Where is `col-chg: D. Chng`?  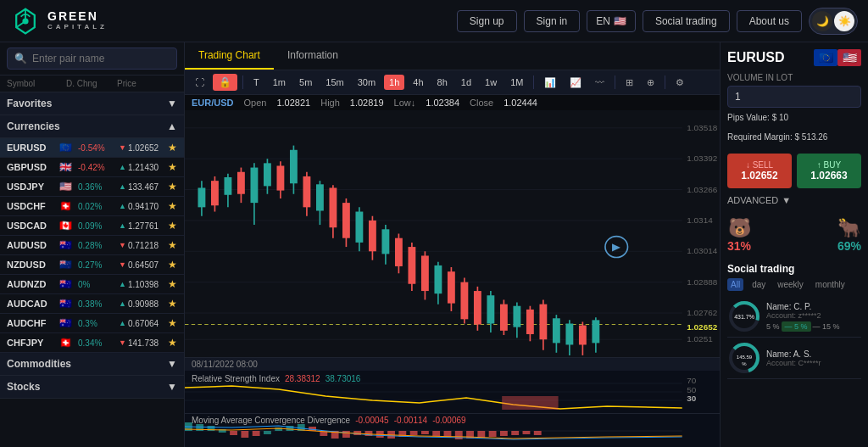 col-chg: D. Chng is located at coordinates (92, 83).